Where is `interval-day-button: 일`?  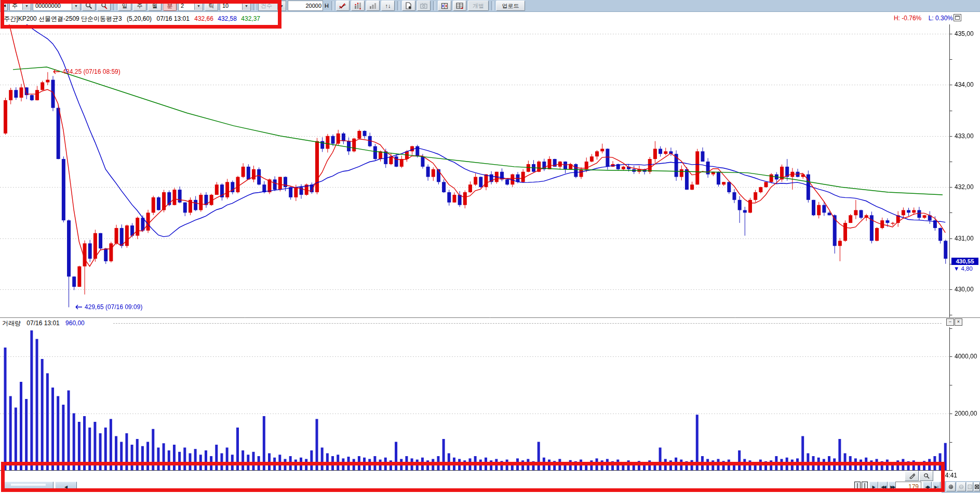
interval-day-button: 일 is located at coordinates (125, 6).